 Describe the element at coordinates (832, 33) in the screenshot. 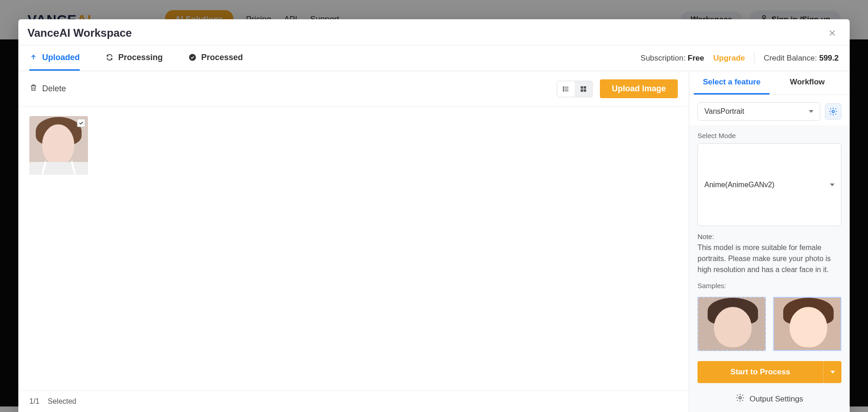

I see `close-button` at that location.